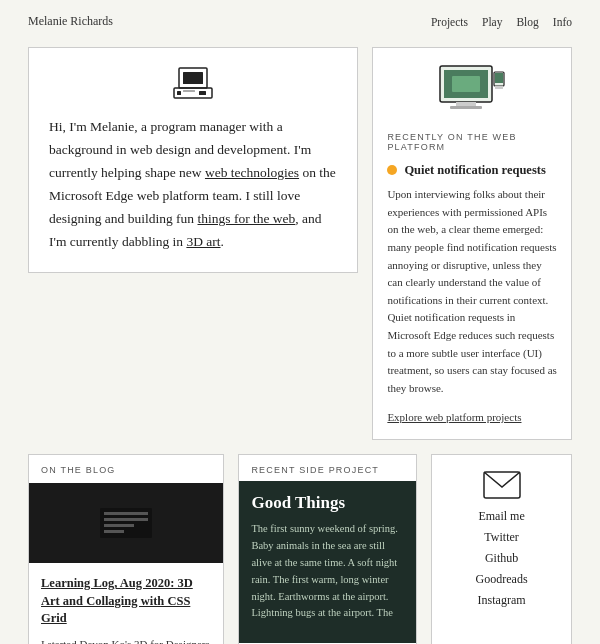  What do you see at coordinates (392, 170) in the screenshot?
I see `web-bullet-icon` at bounding box center [392, 170].